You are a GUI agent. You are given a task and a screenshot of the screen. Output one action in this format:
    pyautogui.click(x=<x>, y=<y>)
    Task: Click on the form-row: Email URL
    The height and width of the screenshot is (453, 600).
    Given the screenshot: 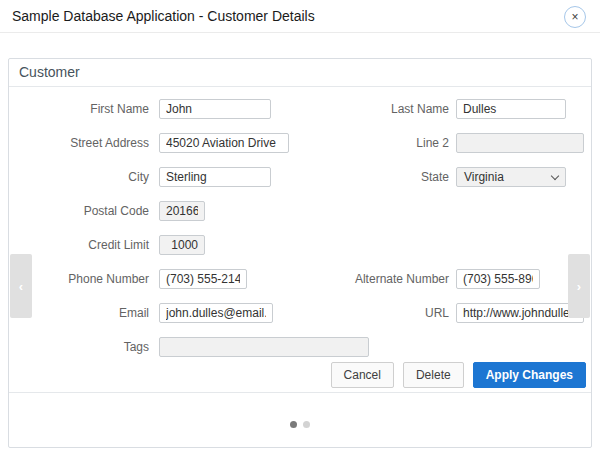 What is the action you would take?
    pyautogui.click(x=300, y=313)
    